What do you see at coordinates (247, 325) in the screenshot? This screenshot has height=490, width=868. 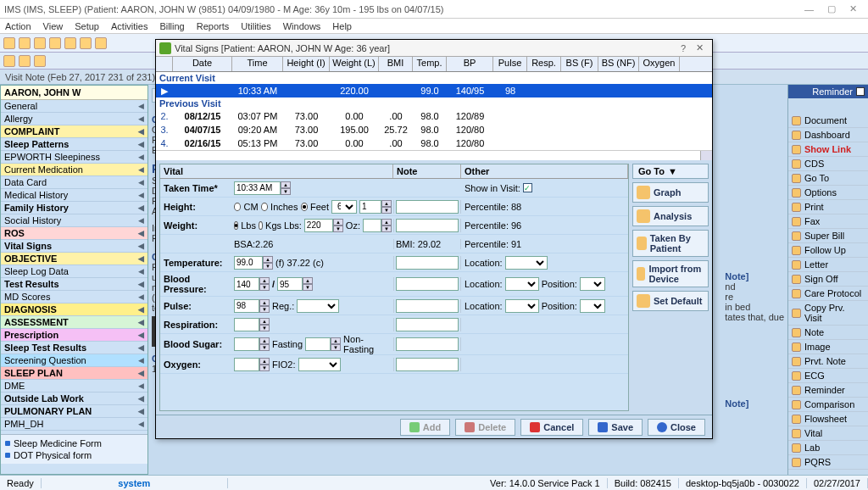 I see `respiration-input` at bounding box center [247, 325].